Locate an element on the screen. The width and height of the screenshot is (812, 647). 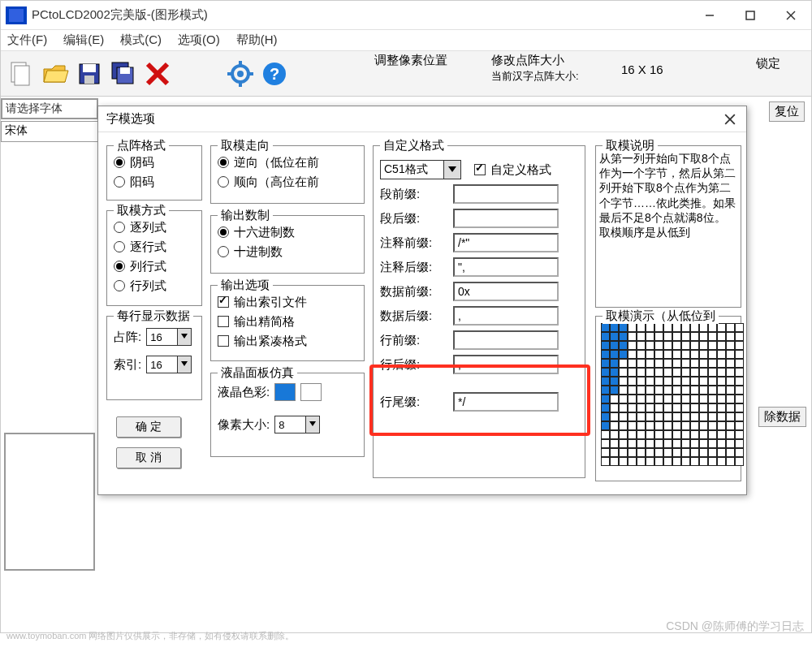
clear-data-button: 除数据 is located at coordinates (783, 417).